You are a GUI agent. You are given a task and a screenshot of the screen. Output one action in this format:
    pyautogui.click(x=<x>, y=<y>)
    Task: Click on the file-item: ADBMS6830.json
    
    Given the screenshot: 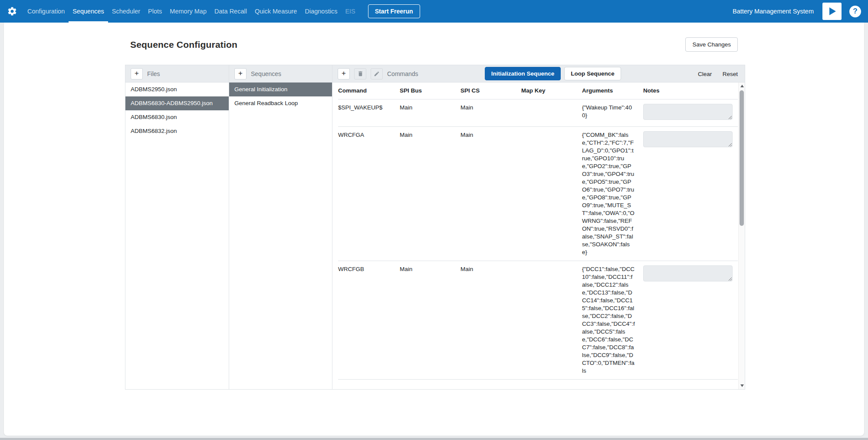 What is the action you would take?
    pyautogui.click(x=177, y=117)
    